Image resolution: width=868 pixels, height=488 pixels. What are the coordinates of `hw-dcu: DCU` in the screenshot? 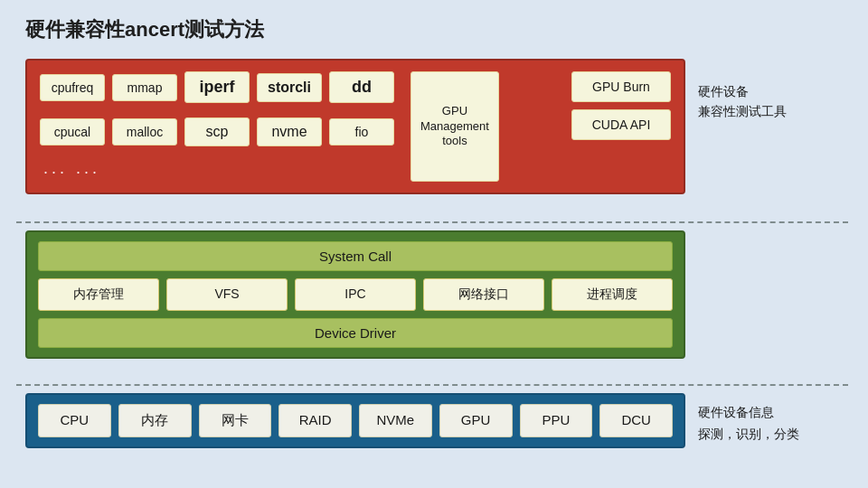 It's located at (637, 421).